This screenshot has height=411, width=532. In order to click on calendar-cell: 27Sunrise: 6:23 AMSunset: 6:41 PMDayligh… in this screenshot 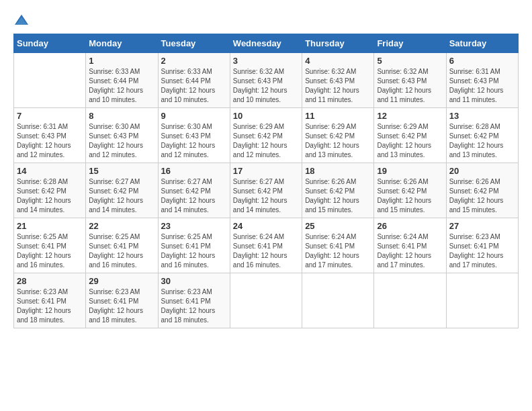, I will do `click(482, 246)`.